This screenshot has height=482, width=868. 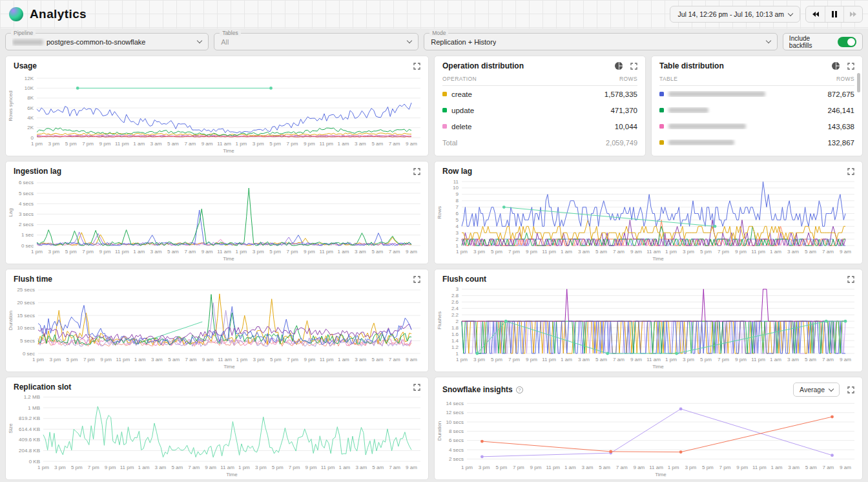 I want to click on aggregation-select: Average, so click(x=816, y=390).